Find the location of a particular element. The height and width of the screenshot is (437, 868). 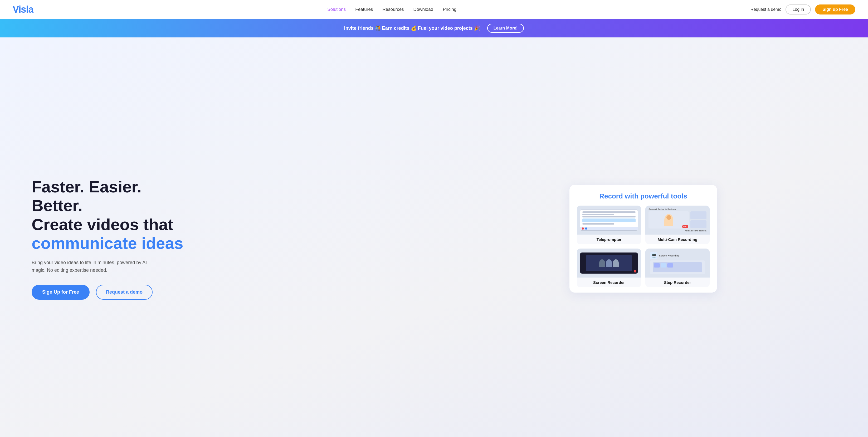

tool-multicam: Connect Device to Desktop REC is located at coordinates (677, 225).